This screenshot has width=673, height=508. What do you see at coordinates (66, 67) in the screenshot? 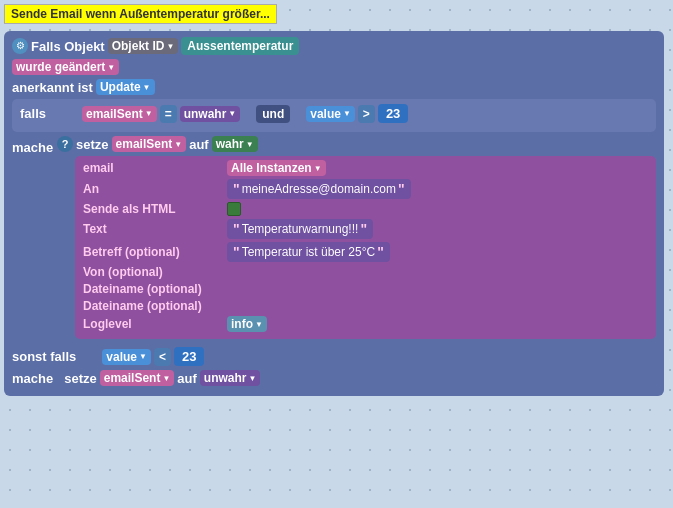
I see `wurde-geaendert-chip: wurde geändert` at bounding box center [66, 67].